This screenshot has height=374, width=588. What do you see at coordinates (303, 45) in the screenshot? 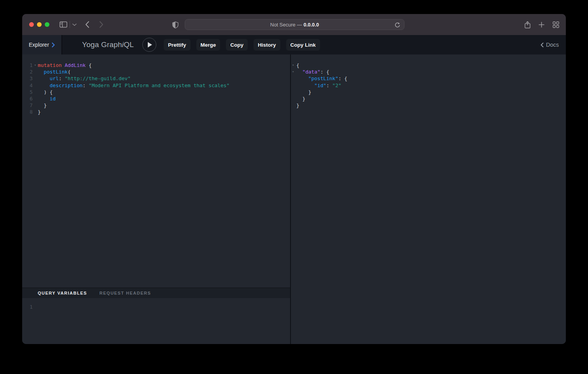
I see `copy-link-button: Copy Link` at bounding box center [303, 45].